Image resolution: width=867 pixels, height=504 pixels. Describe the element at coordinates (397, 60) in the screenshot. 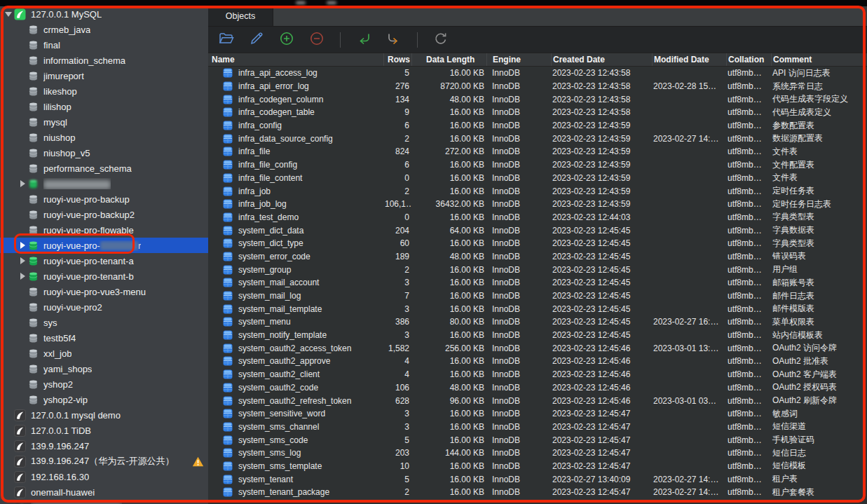

I see `column-header-rows: Rows` at that location.